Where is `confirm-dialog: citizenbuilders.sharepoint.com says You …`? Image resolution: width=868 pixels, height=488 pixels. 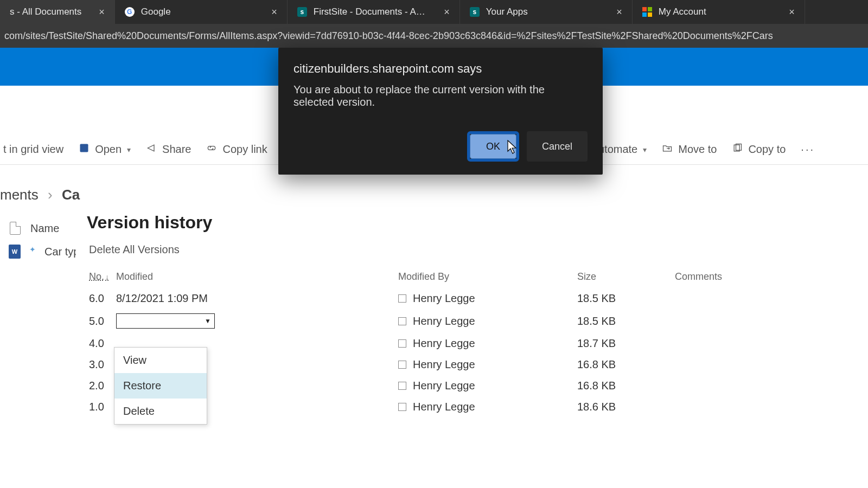 confirm-dialog: citizenbuilders.sharepoint.com says You … is located at coordinates (441, 111).